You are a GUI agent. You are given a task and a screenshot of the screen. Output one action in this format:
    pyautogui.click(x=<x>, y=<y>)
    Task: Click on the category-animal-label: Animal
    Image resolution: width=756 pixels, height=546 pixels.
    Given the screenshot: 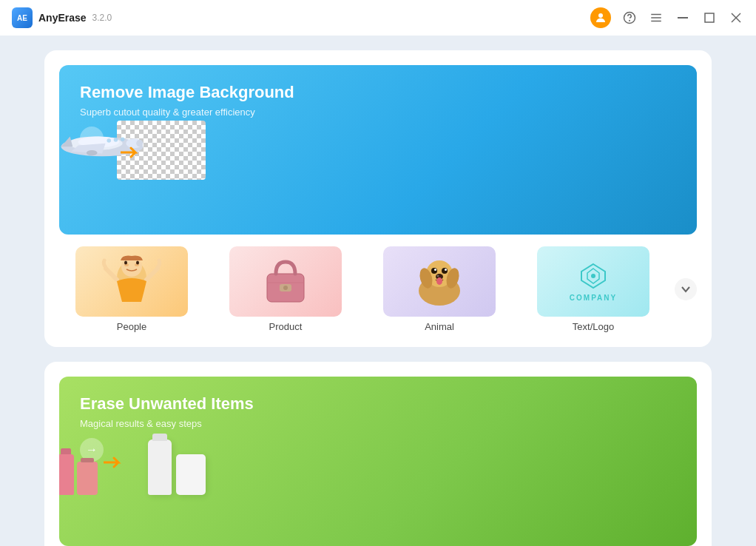 What is the action you would take?
    pyautogui.click(x=439, y=327)
    